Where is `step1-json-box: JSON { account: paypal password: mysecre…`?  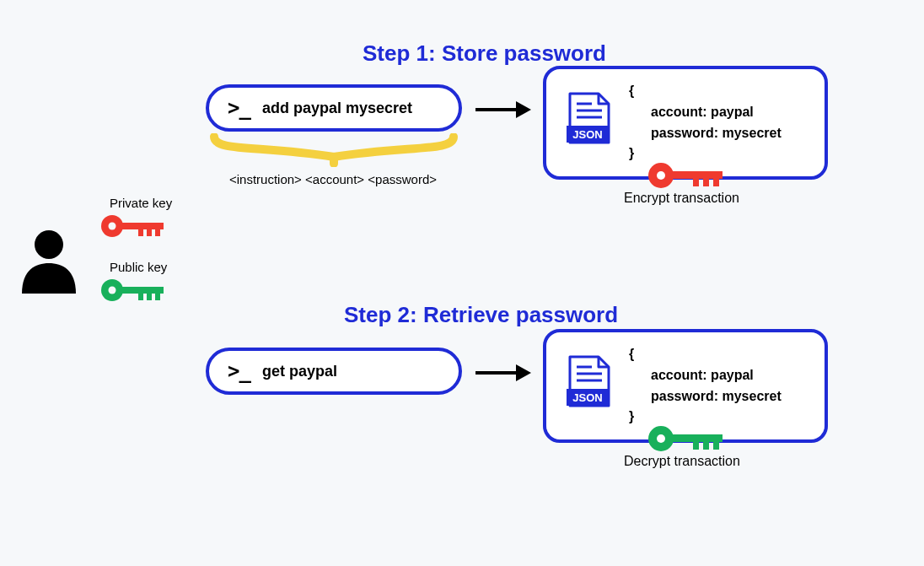 step1-json-box: JSON { account: paypal password: mysecre… is located at coordinates (685, 123).